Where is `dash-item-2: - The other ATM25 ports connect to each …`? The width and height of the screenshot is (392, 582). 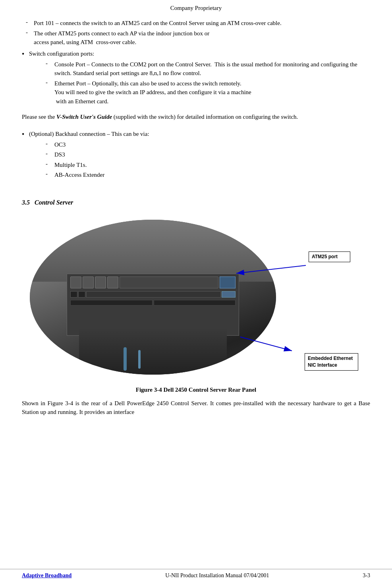 dash-item-2: - The other ATM25 ports connect to each … is located at coordinates (196, 38).